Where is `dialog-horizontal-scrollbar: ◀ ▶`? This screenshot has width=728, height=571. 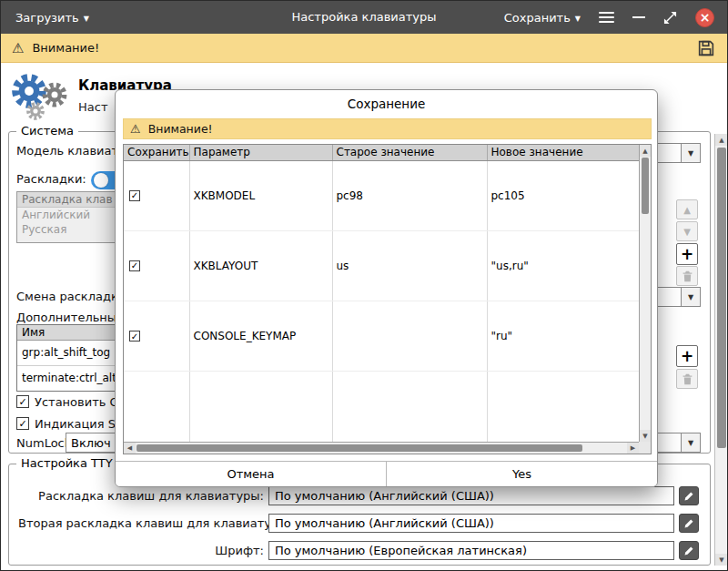 dialog-horizontal-scrollbar: ◀ ▶ is located at coordinates (381, 448).